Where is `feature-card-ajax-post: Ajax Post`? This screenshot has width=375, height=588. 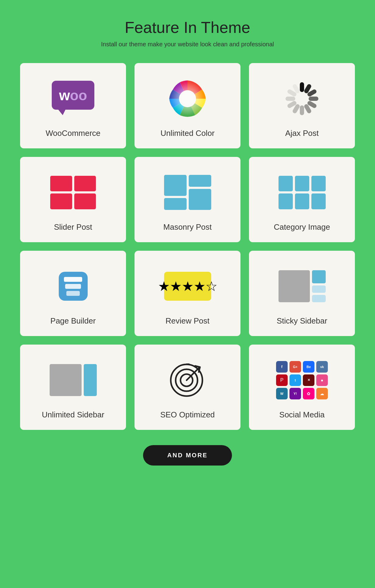
feature-card-ajax-post: Ajax Post is located at coordinates (302, 106).